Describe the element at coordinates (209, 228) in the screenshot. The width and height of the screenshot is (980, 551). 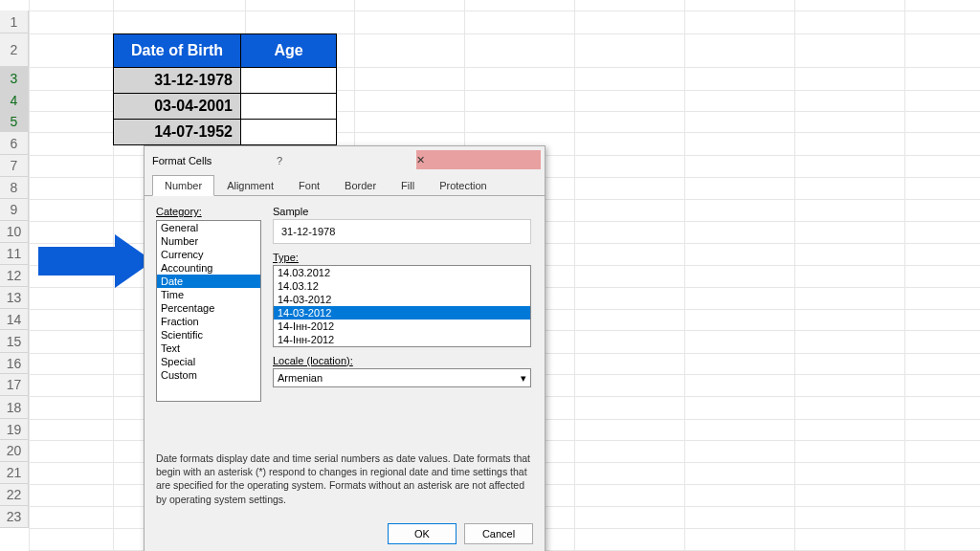
I see `category-item: General` at that location.